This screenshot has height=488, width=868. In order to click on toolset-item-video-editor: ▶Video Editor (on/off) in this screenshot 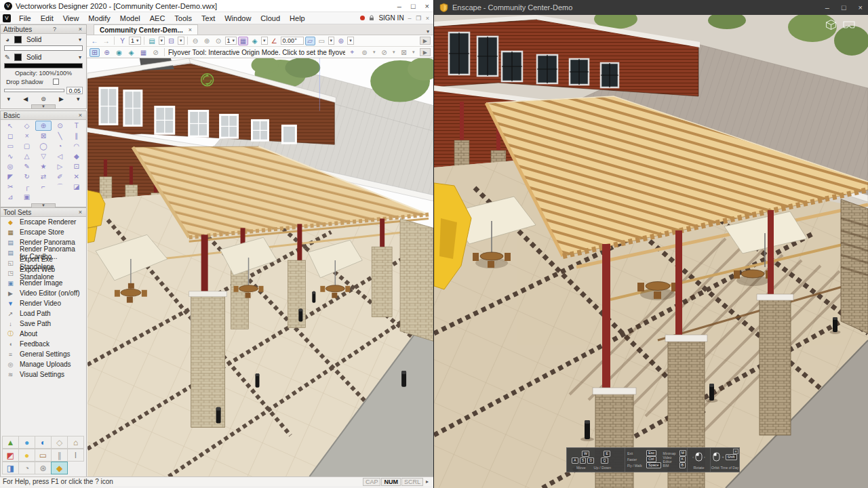, I will do `click(43, 293)`.